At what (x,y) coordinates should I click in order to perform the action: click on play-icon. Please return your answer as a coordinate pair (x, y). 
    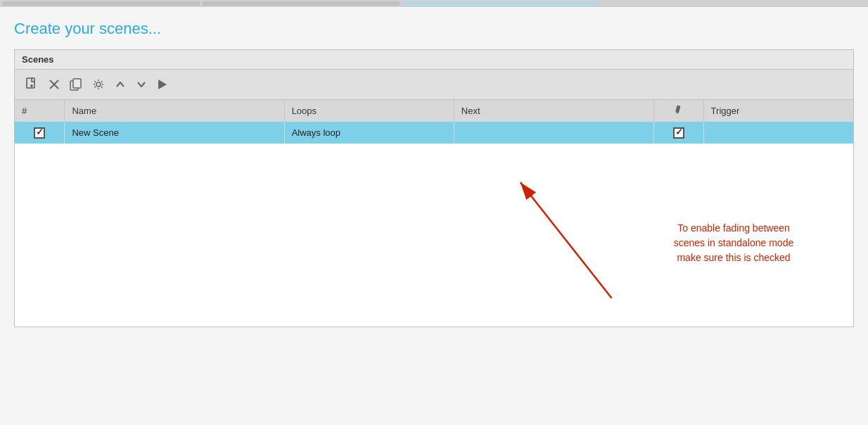
    Looking at the image, I should click on (162, 84).